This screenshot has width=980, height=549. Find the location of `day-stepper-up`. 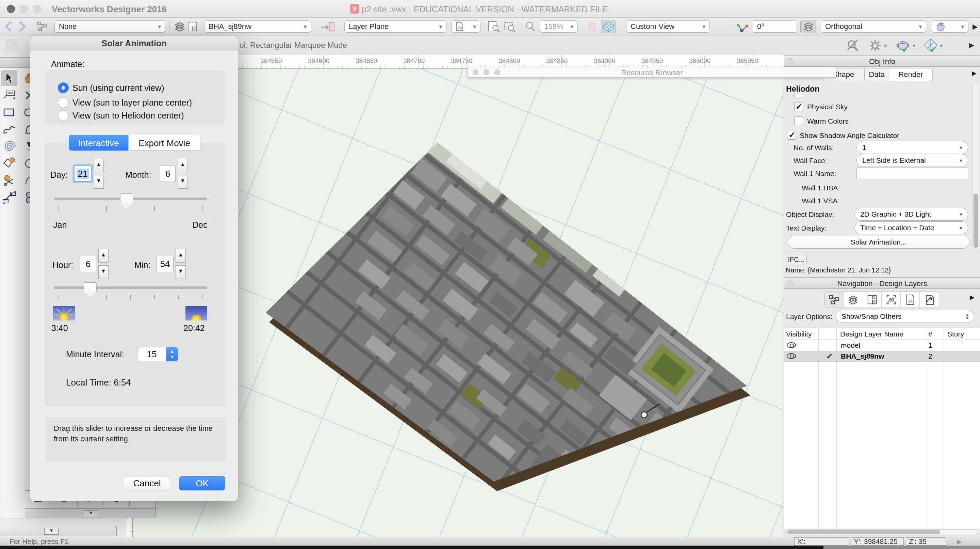

day-stepper-up is located at coordinates (99, 166).